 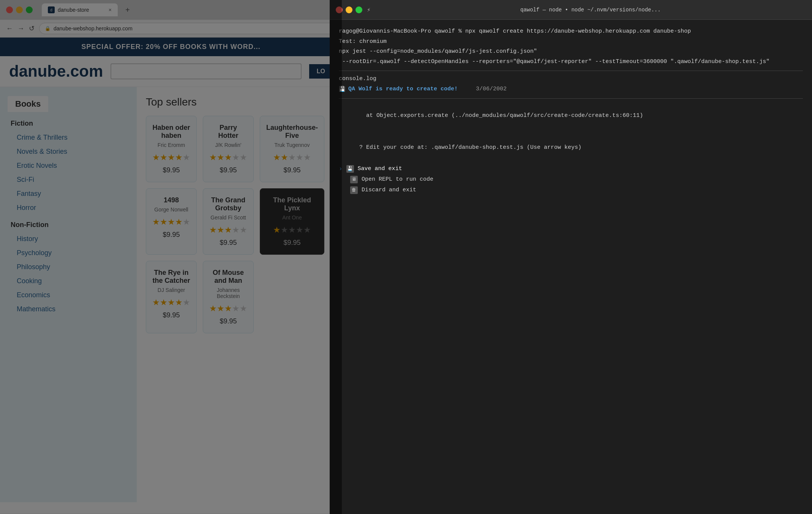 What do you see at coordinates (571, 148) in the screenshot?
I see `terminal-question-line: ? Edit your code at: .qawolf/danube-shop…` at bounding box center [571, 148].